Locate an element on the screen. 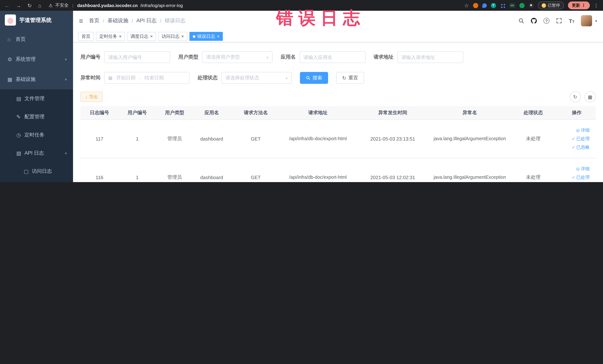 This screenshot has width=603, height=364. extension-on-icon: on is located at coordinates (512, 5).